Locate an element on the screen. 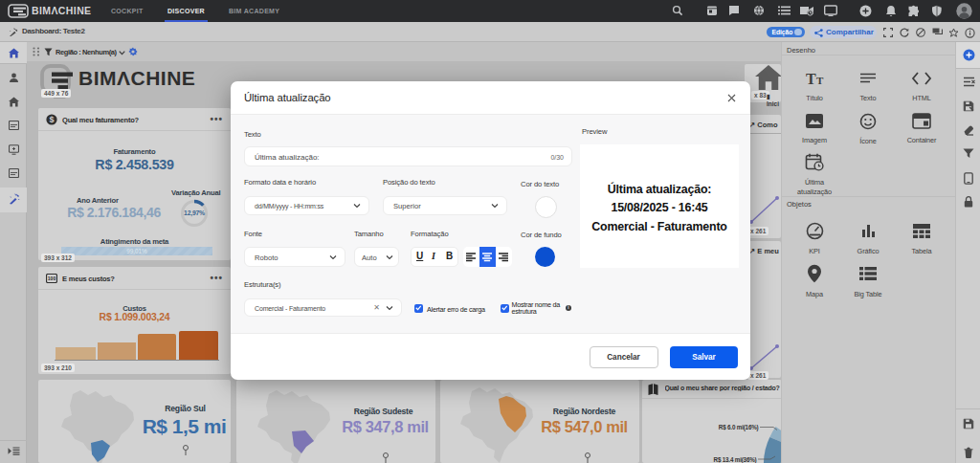  svg-text: 99,01% is located at coordinates (137, 251).